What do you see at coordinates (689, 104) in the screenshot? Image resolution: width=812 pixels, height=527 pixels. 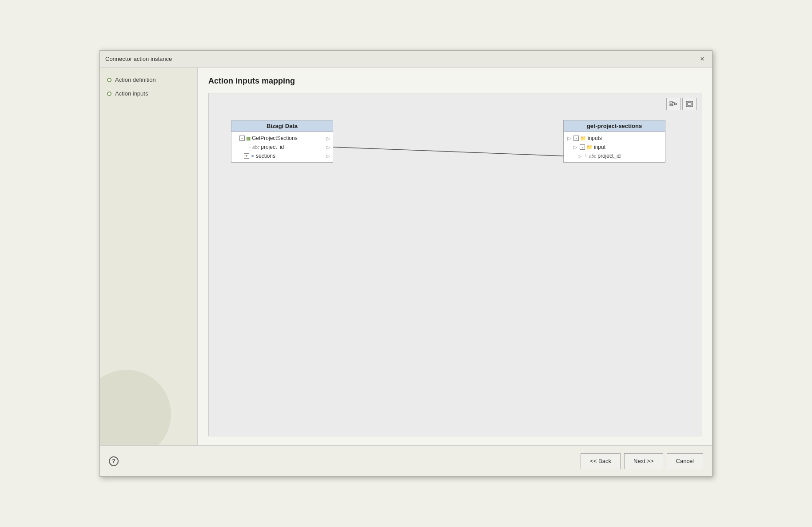 I see `fit-button` at bounding box center [689, 104].